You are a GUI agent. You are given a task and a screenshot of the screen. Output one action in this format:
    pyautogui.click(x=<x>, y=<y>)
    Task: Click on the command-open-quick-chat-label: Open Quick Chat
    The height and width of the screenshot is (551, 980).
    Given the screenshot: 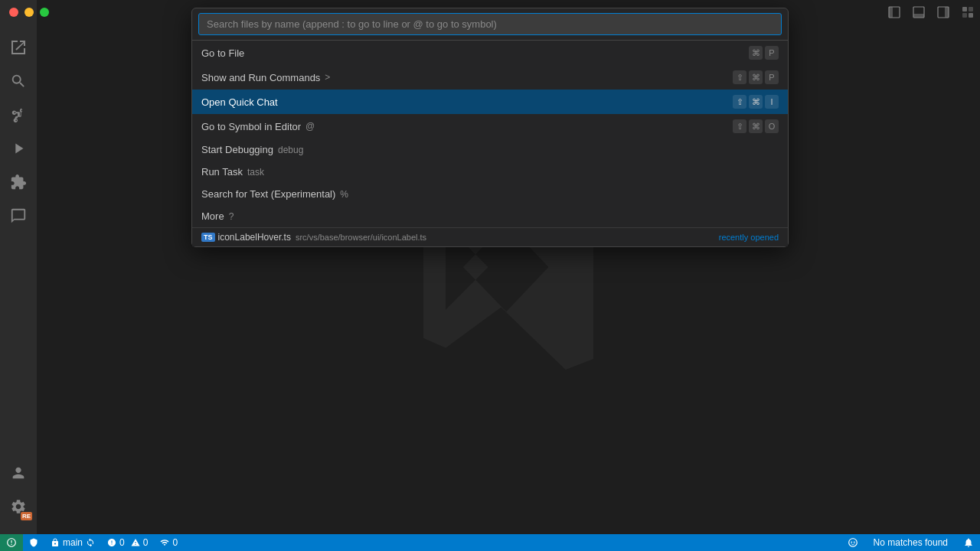 What is the action you would take?
    pyautogui.click(x=240, y=103)
    